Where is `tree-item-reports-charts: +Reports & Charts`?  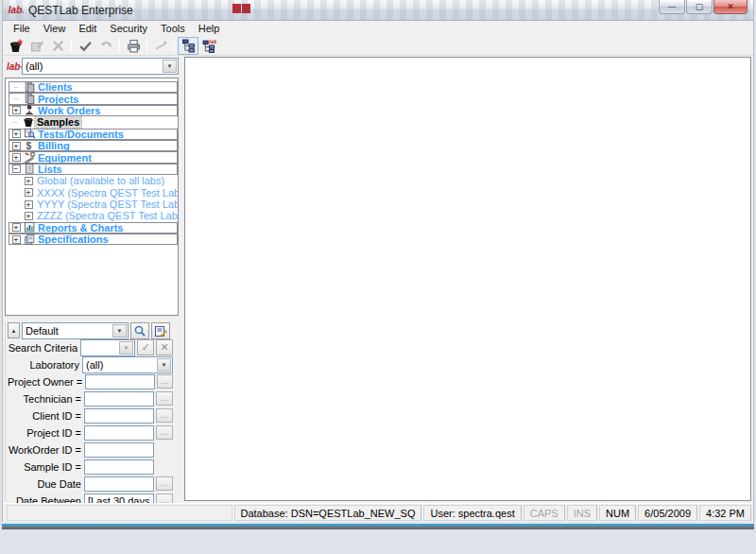
tree-item-reports-charts: +Reports & Charts is located at coordinates (93, 228).